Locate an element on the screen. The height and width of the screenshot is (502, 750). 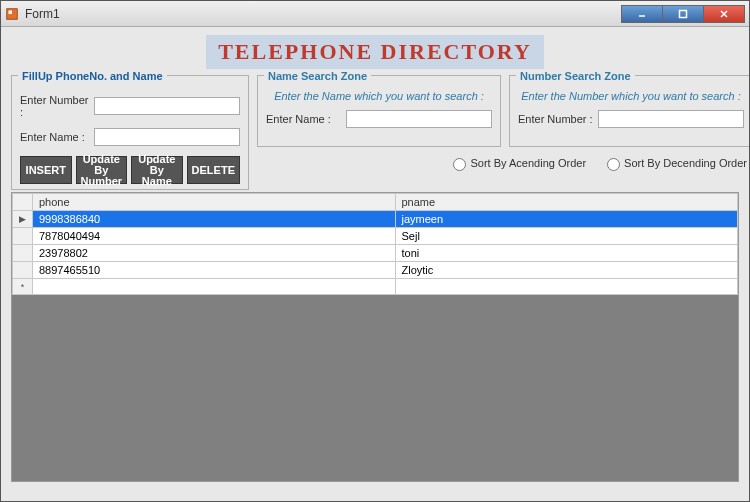
table-row: 7878040494Sejl is located at coordinates (376, 236).